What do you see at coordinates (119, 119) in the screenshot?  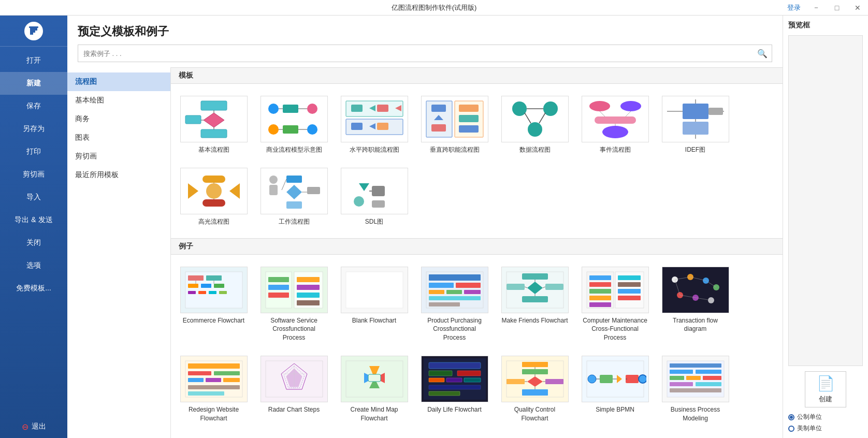 I see `sub-nav-item-business: 商务` at bounding box center [119, 119].